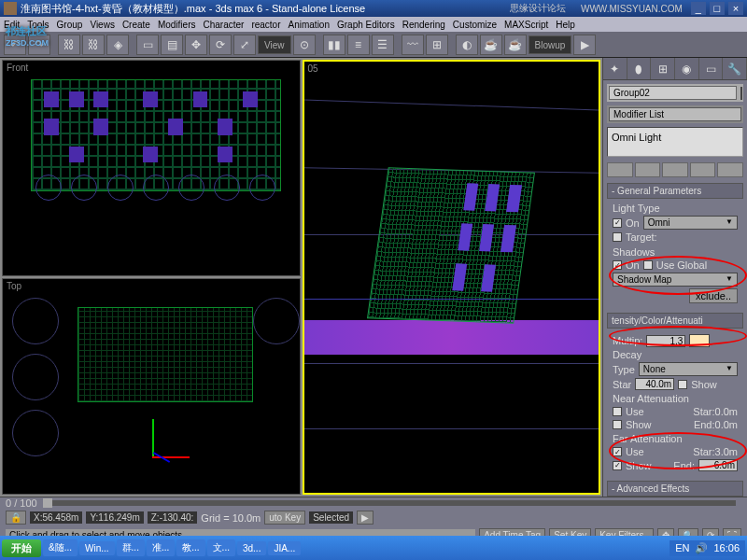 Image resolution: width=747 pixels, height=560 pixels. What do you see at coordinates (172, 45) in the screenshot?
I see `select-name-button: ▤` at bounding box center [172, 45].